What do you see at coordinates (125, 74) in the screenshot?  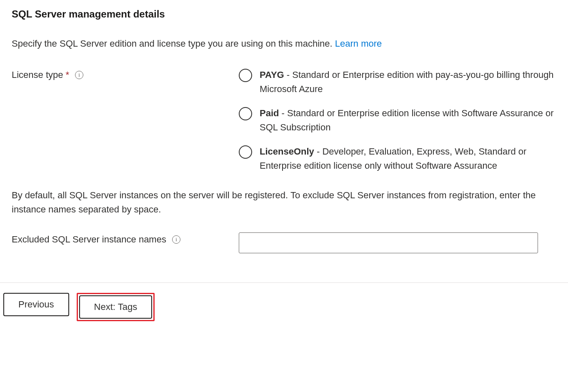 I see `license-type-label-col: License type * i` at bounding box center [125, 74].